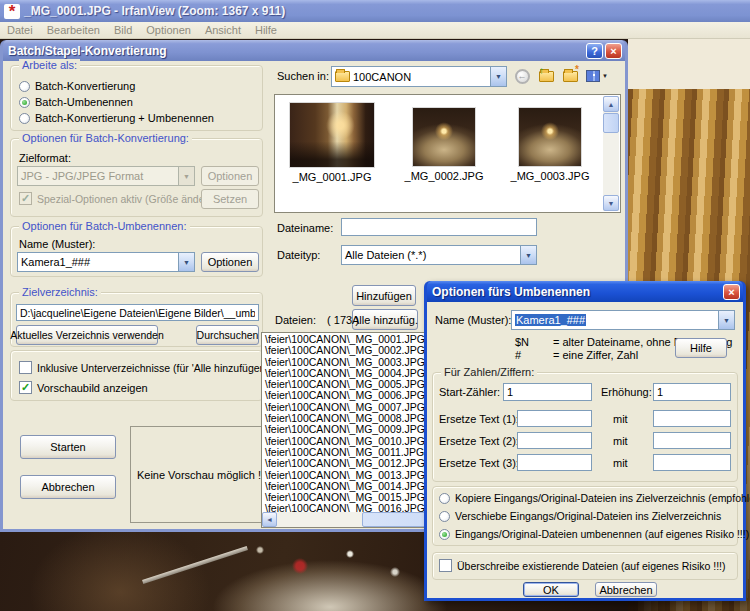 The image size is (750, 611). I want to click on radio-batch-convert-rename: Batch-Konvertierung + Umbenennen, so click(116, 118).